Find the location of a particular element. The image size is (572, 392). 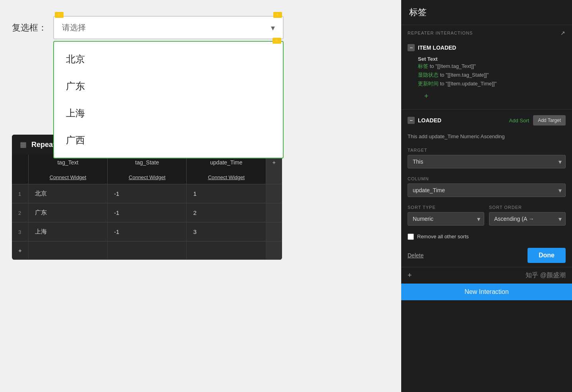

checkbox-row: 复选框： ⚡ ⚡ 请选择 ▾ ⚡ 北京 广东 上海 广西 is located at coordinates (201, 28).